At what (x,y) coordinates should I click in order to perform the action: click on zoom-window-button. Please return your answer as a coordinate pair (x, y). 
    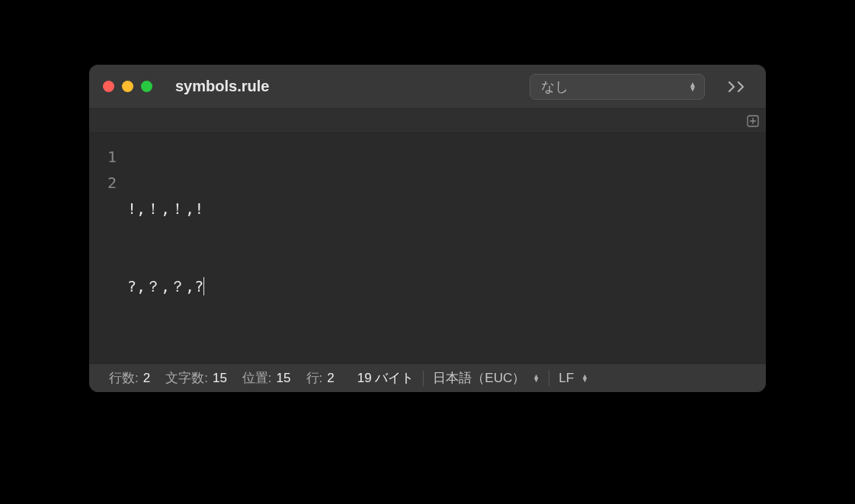
    Looking at the image, I should click on (146, 87).